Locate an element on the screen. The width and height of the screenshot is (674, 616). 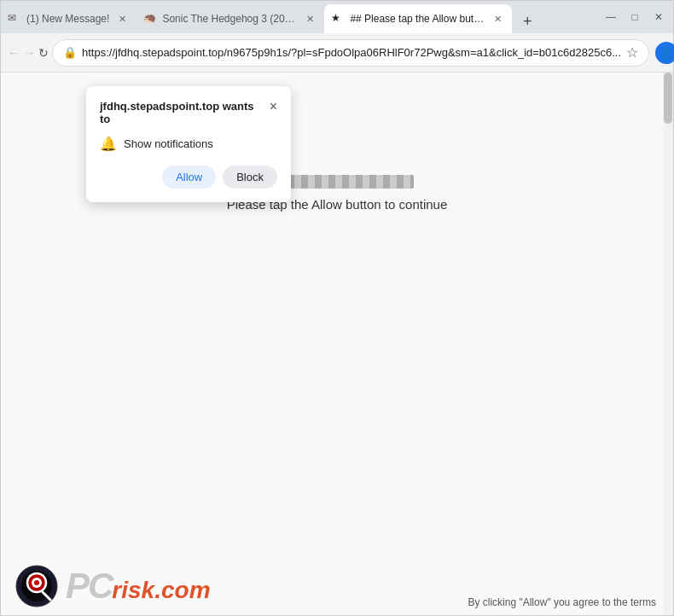
tab-3-favicon: ★ is located at coordinates (338, 19).